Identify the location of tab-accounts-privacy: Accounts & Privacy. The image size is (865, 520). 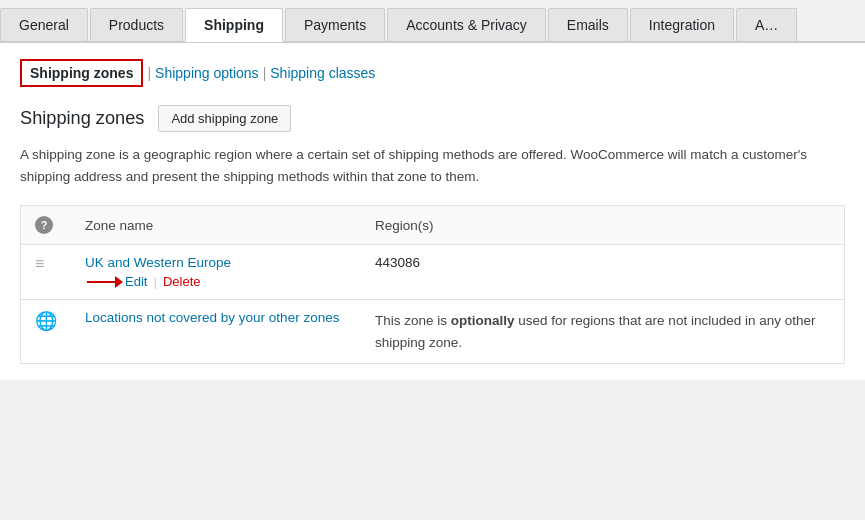
(466, 24).